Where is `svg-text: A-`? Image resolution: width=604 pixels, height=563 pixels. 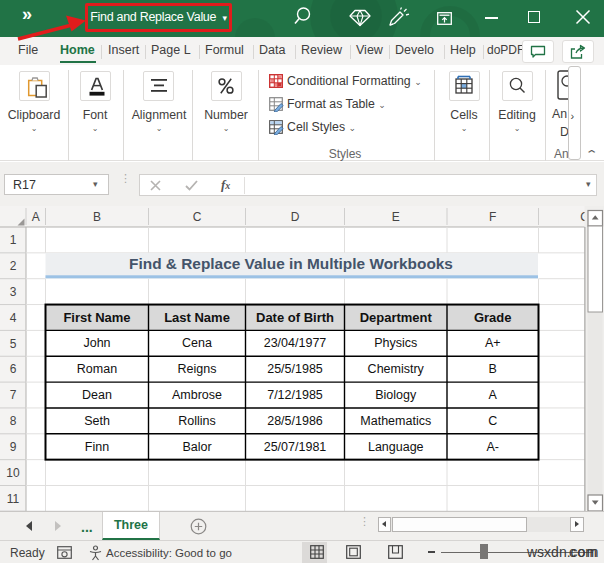
svg-text: A- is located at coordinates (494, 447).